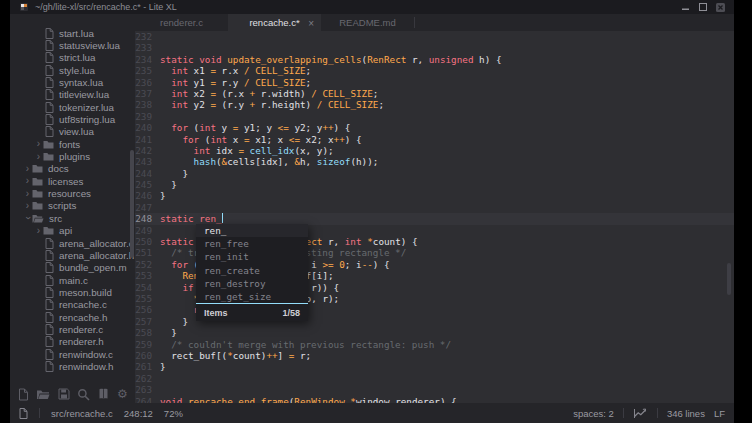 The width and height of the screenshot is (752, 423). Describe the element at coordinates (720, 8) in the screenshot. I see `close-button` at that location.